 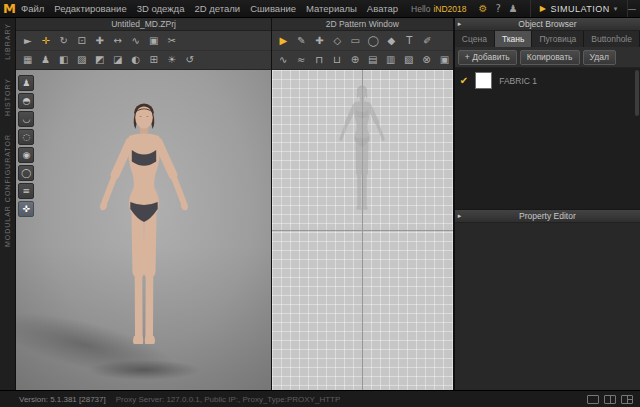 What do you see at coordinates (144, 370) in the screenshot?
I see `avatar-contact-shadow` at bounding box center [144, 370].